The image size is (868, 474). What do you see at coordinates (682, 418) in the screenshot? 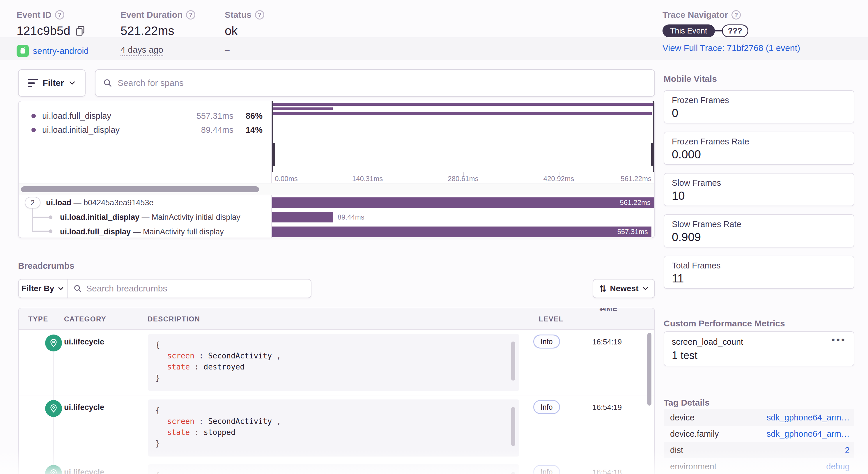
I see `tag-key: device` at bounding box center [682, 418].